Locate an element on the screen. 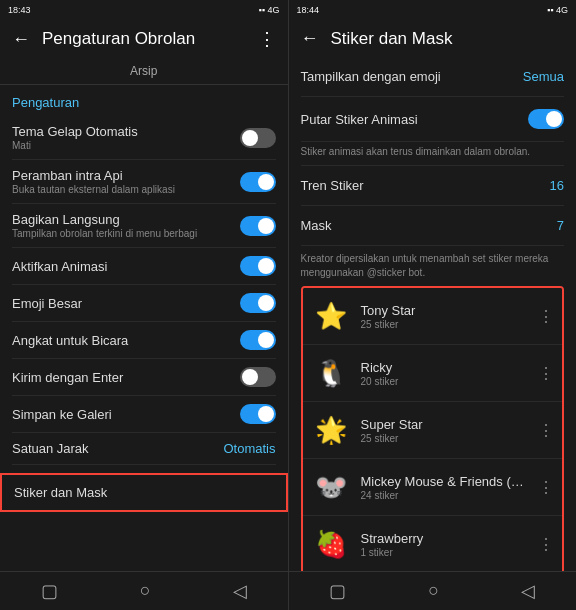  setting-bagikan-sub: Tampilkan obrolan terkini di menu berbag… is located at coordinates (104, 234).